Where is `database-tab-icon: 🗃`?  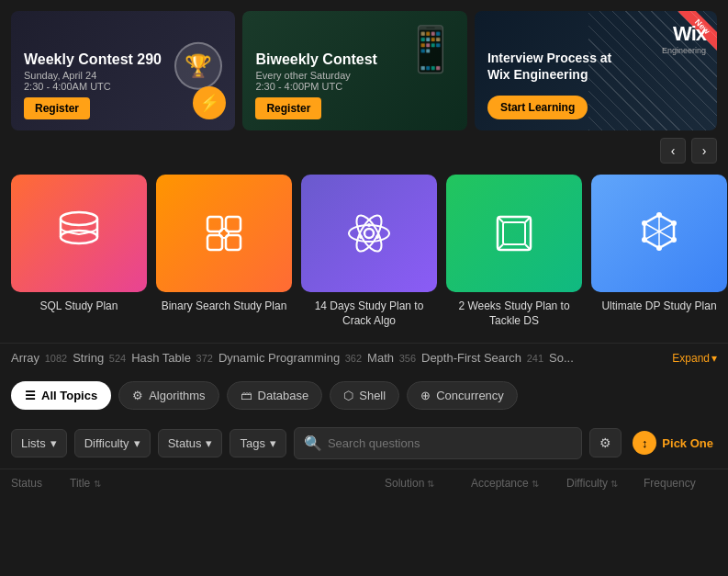
database-tab-icon: 🗃 is located at coordinates (246, 395).